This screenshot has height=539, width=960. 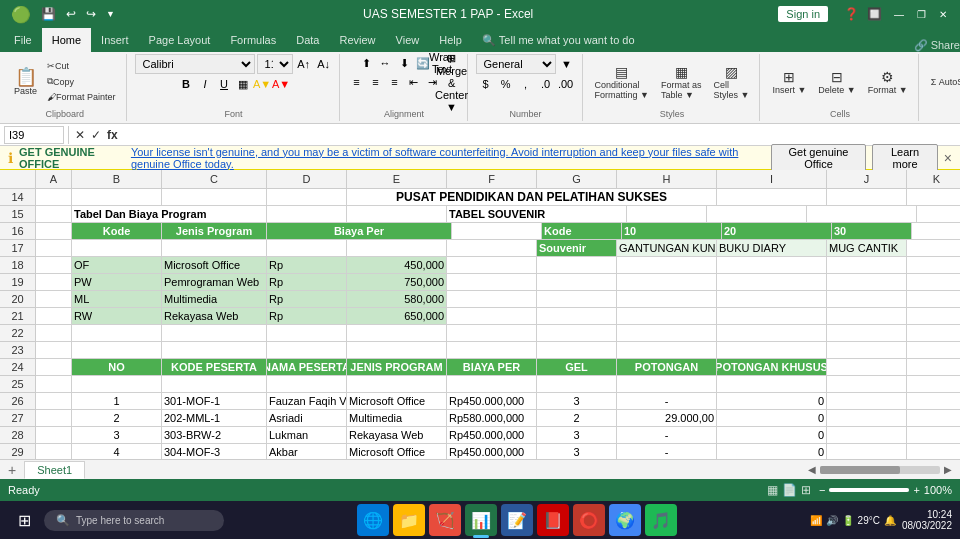 I want to click on cell-J15, so click(x=938, y=214).